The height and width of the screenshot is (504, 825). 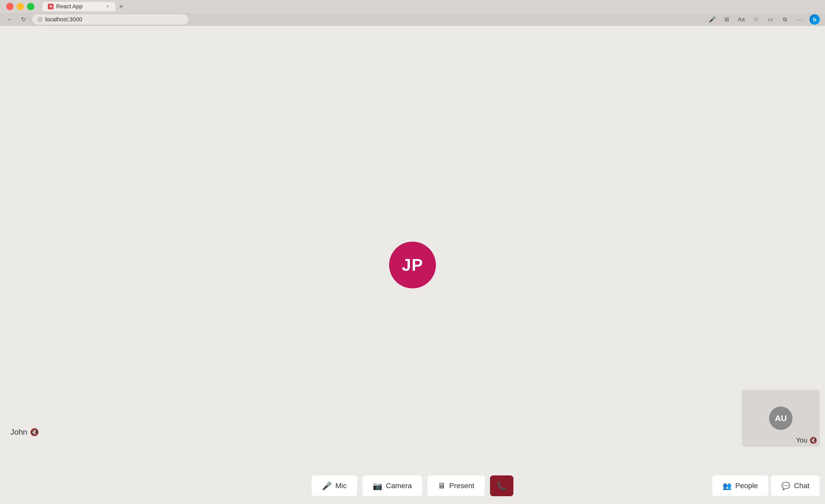 What do you see at coordinates (747, 486) in the screenshot?
I see `people-label: People` at bounding box center [747, 486].